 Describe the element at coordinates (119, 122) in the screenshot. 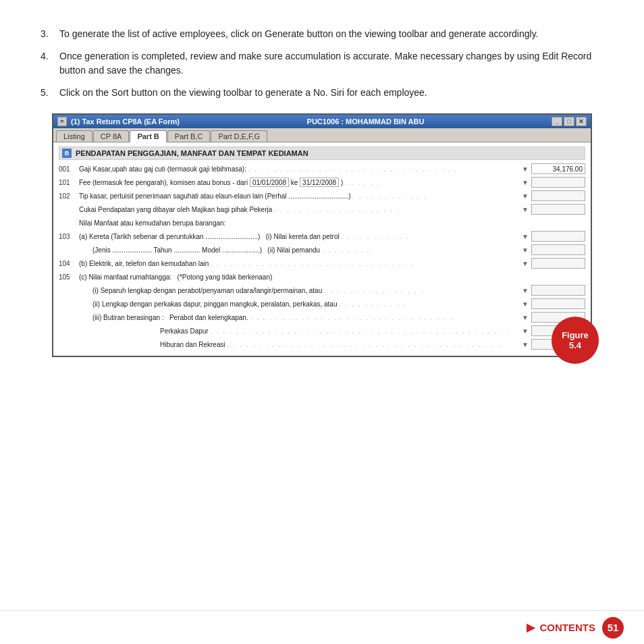

I see `title-left: = (1) Tax Return CP8A (EA Form)` at that location.